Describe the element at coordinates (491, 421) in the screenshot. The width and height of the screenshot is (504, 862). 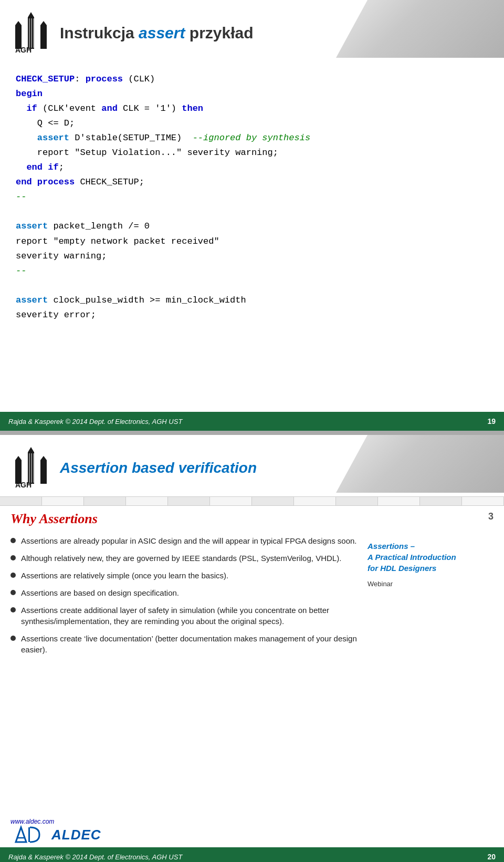
I see `footer-page-number: 19` at that location.